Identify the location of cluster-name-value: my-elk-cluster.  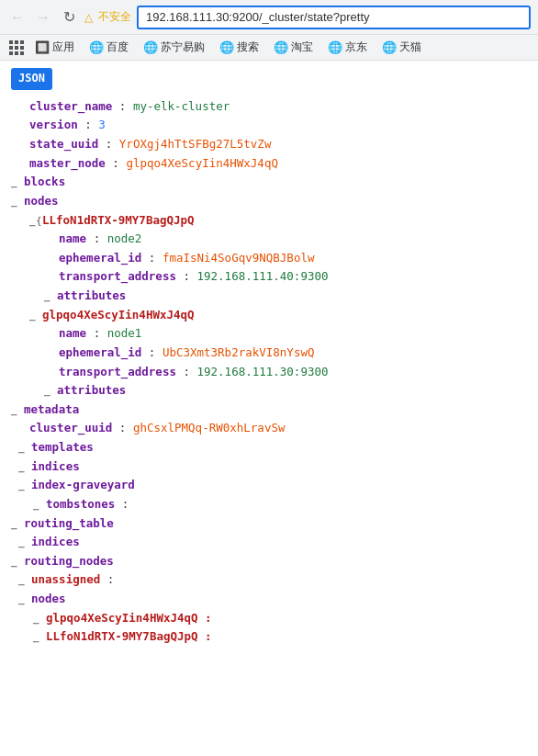
(182, 107).